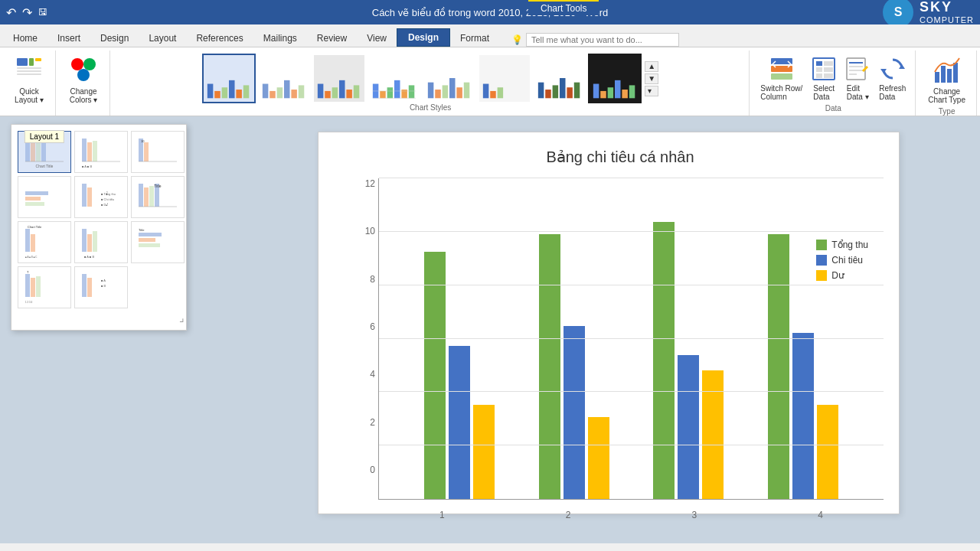 Image resolution: width=980 pixels, height=551 pixels. I want to click on scroll-more-arrow: ▾, so click(652, 91).